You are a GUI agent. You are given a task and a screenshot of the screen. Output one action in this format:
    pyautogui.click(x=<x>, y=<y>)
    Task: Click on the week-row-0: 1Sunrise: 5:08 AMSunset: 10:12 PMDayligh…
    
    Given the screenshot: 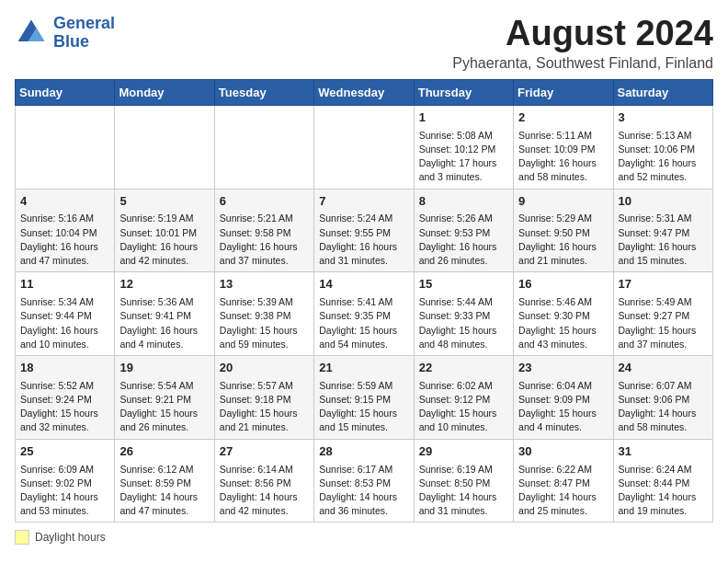 What is the action you would take?
    pyautogui.click(x=364, y=147)
    